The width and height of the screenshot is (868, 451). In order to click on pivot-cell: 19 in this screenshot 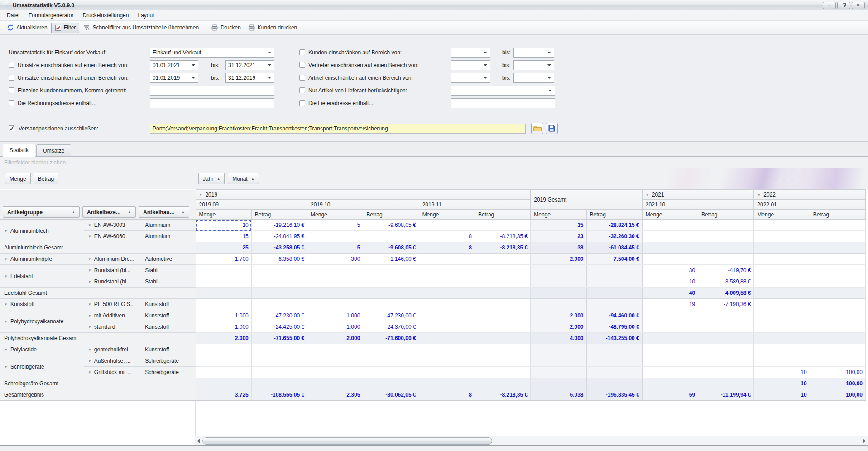, I will do `click(670, 304)`.